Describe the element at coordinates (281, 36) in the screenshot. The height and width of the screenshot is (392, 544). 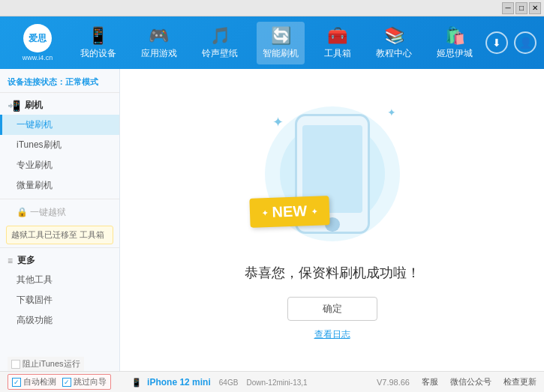
I see `smart-flash-icon: 🔄` at that location.